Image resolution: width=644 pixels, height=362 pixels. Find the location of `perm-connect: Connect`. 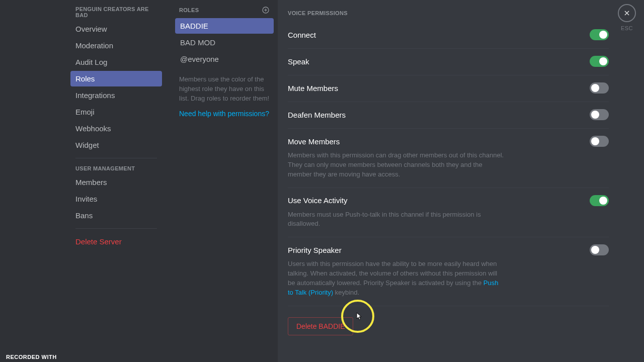

perm-connect: Connect is located at coordinates (448, 35).